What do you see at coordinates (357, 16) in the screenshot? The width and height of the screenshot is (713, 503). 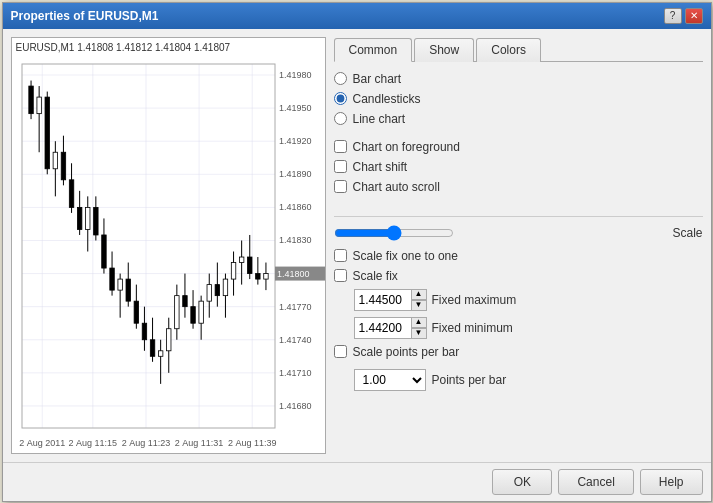 I see `title-bar: Properties of EURUSD,M1 ? ✕` at bounding box center [357, 16].